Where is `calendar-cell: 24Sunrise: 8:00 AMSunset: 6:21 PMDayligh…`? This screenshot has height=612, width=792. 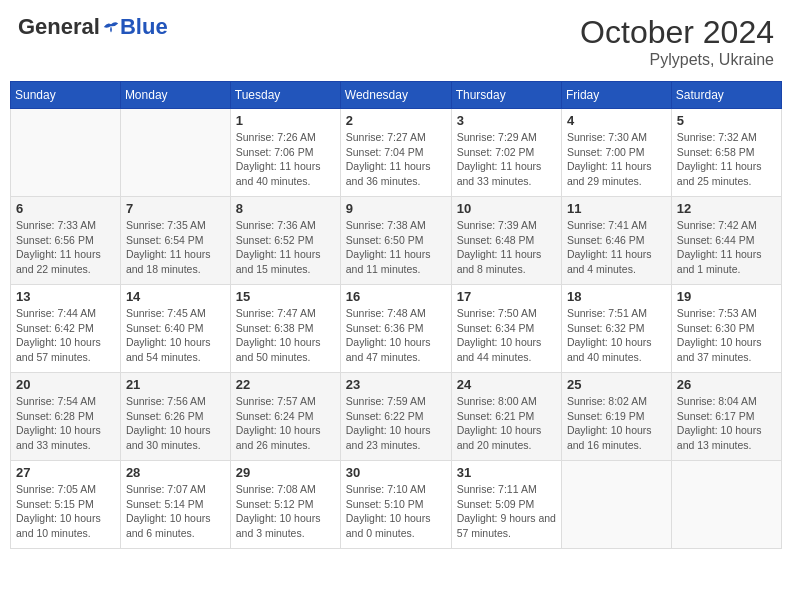
calendar-cell: 24Sunrise: 8:00 AMSunset: 6:21 PMDayligh… is located at coordinates (506, 417).